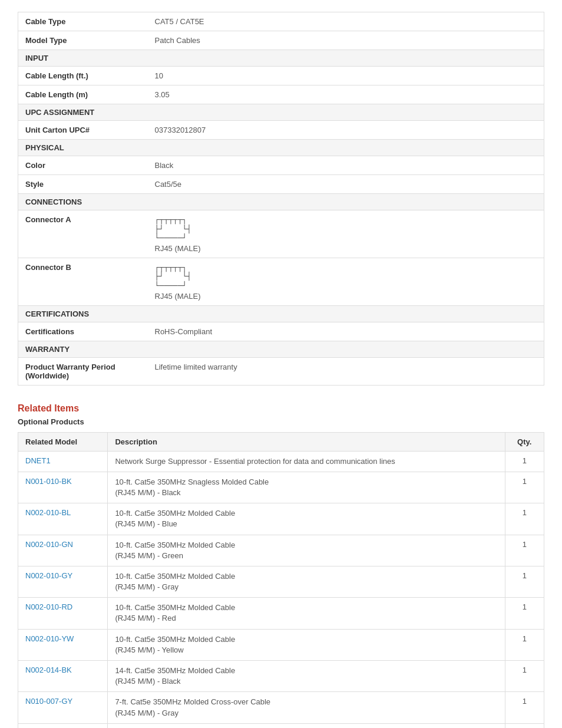 This screenshot has height=728, width=562. What do you see at coordinates (306, 677) in the screenshot?
I see `description-cell: 14-ft. Cat5e 350MHz Molded Cable(RJ45 M/…` at bounding box center [306, 677].